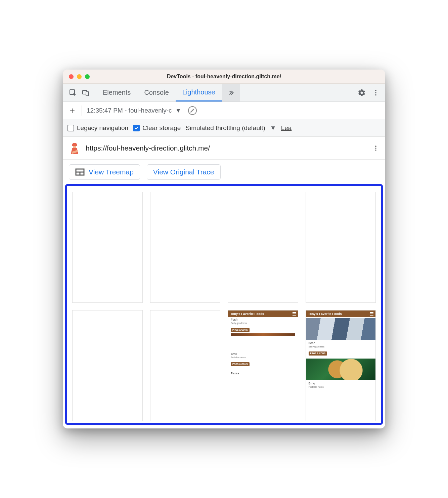 Image resolution: width=448 pixels, height=498 pixels. What do you see at coordinates (159, 93) in the screenshot?
I see `panel-tabs: Elements Console Lighthouse` at bounding box center [159, 93].